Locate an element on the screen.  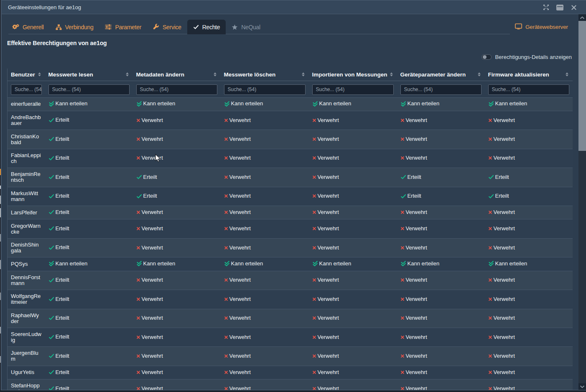
fullscreen-button is located at coordinates (546, 8).